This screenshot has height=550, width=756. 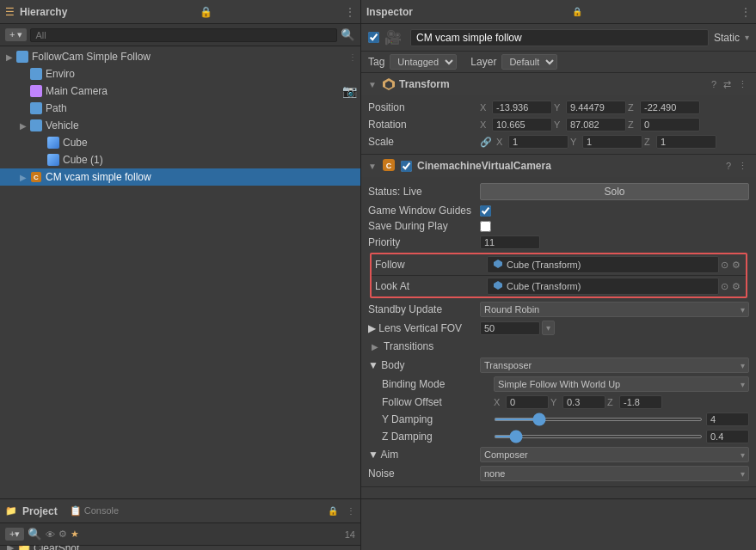 What do you see at coordinates (353, 57) in the screenshot?
I see `tree-kebab-followcam: ⋮` at bounding box center [353, 57].